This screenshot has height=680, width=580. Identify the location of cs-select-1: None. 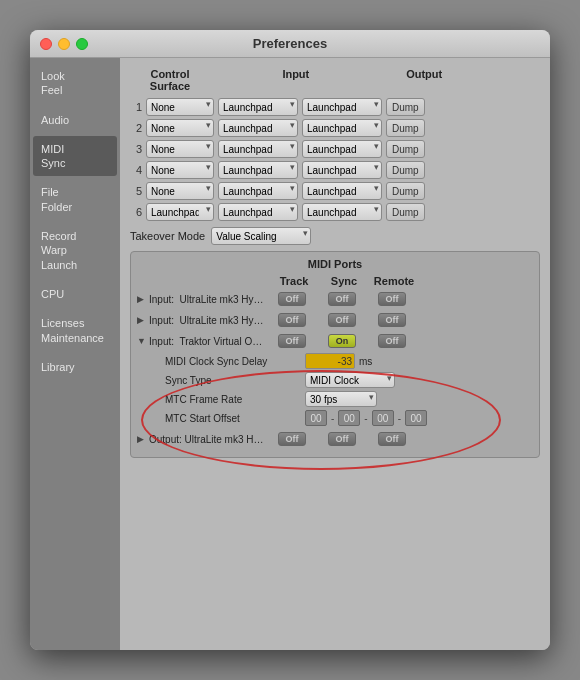
(180, 107).